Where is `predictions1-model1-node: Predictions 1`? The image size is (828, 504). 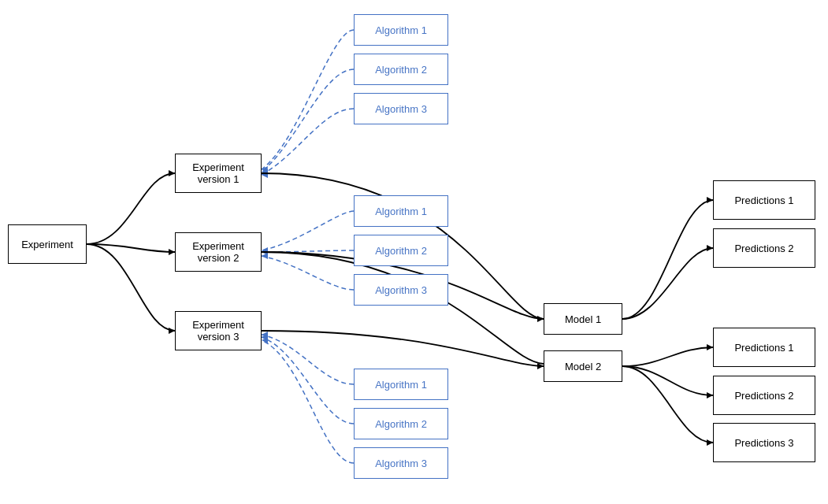
predictions1-model1-node: Predictions 1 is located at coordinates (764, 200).